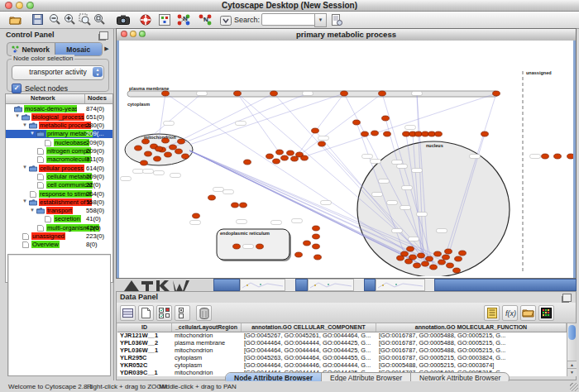 The image size is (579, 392). I want to click on new-attribute-icon, so click(146, 313).